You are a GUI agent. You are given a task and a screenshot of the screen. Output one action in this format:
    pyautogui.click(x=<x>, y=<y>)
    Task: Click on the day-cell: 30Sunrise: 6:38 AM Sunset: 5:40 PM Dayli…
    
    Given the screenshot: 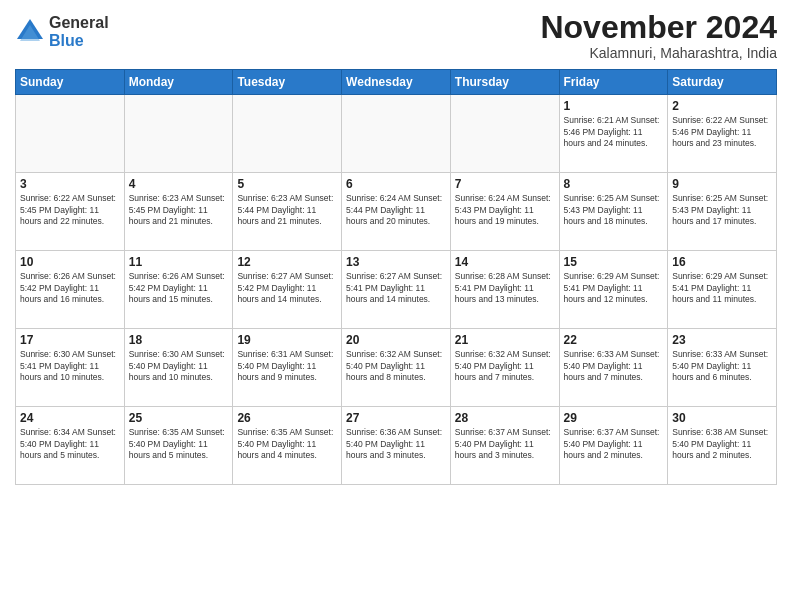 What is the action you would take?
    pyautogui.click(x=722, y=446)
    